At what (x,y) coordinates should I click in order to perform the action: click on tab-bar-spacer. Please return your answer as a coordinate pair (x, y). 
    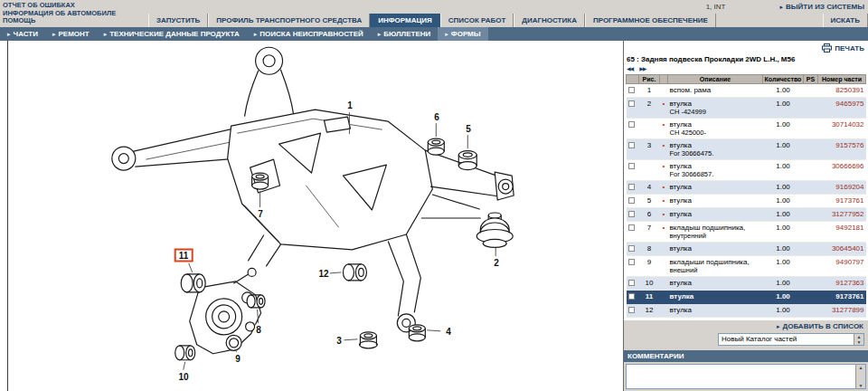
    Looking at the image, I should click on (769, 20).